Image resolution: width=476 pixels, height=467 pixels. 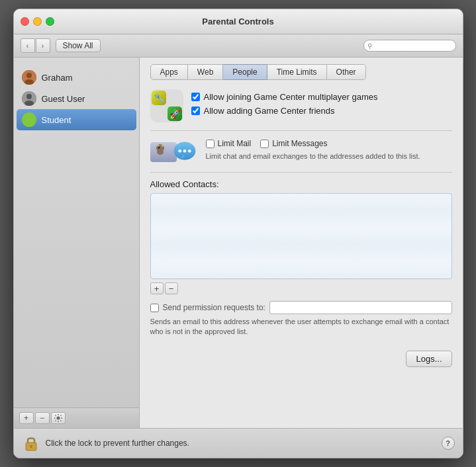 What do you see at coordinates (369, 46) in the screenshot?
I see `search-icon: ⚲` at bounding box center [369, 46].